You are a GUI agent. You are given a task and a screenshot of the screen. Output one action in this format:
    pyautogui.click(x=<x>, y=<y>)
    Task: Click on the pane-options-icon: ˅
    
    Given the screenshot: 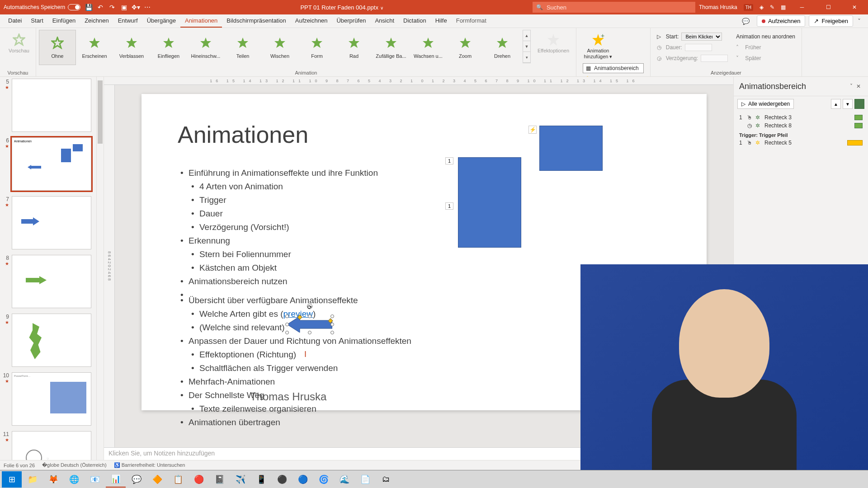 What is the action you would take?
    pyautogui.click(x=851, y=86)
    